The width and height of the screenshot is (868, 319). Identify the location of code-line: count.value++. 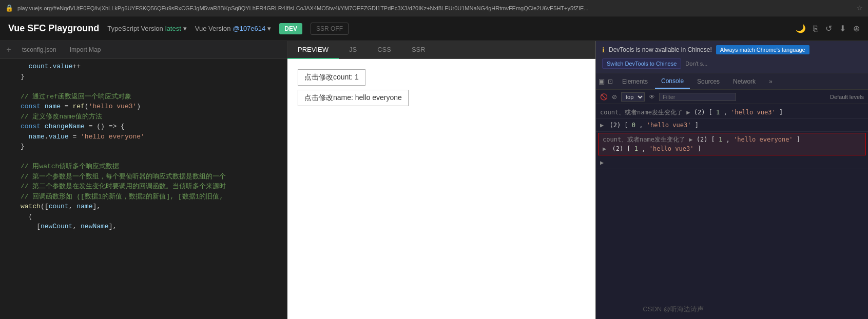
(144, 67).